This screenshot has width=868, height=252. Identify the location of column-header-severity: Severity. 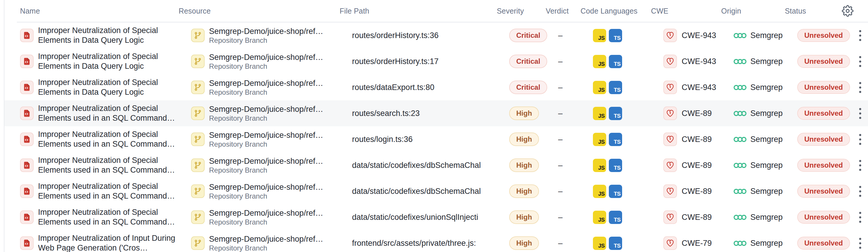
(521, 11).